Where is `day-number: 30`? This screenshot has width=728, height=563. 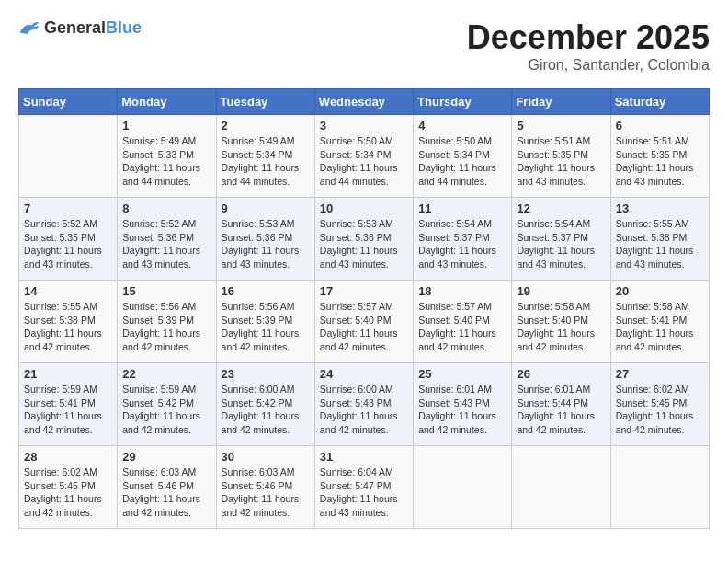 day-number: 30 is located at coordinates (266, 456).